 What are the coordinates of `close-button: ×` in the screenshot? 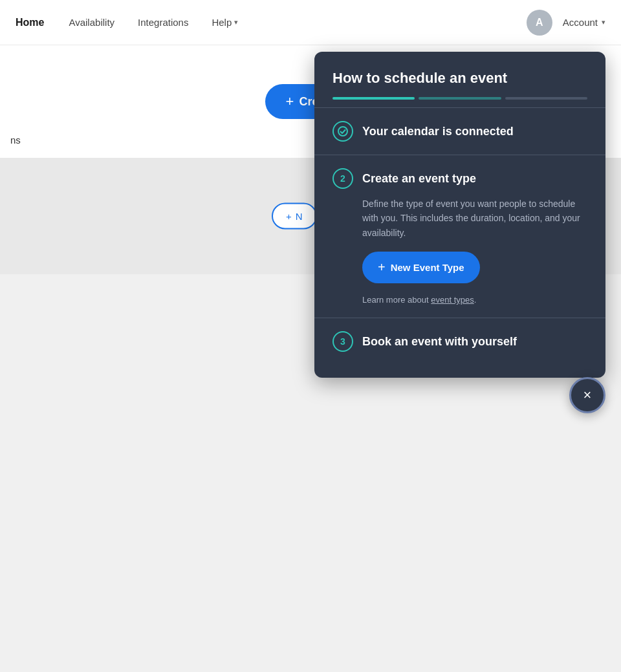 It's located at (587, 395).